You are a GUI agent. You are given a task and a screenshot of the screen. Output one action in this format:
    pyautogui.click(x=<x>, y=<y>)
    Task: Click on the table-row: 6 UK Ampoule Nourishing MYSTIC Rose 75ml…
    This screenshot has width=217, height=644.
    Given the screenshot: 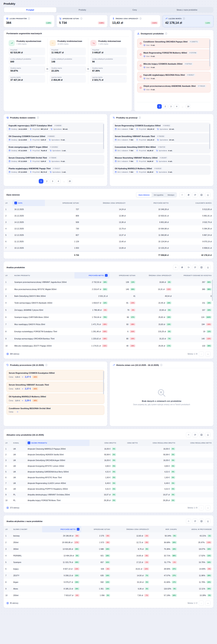 What is the action you would take?
    pyautogui.click(x=109, y=478)
    